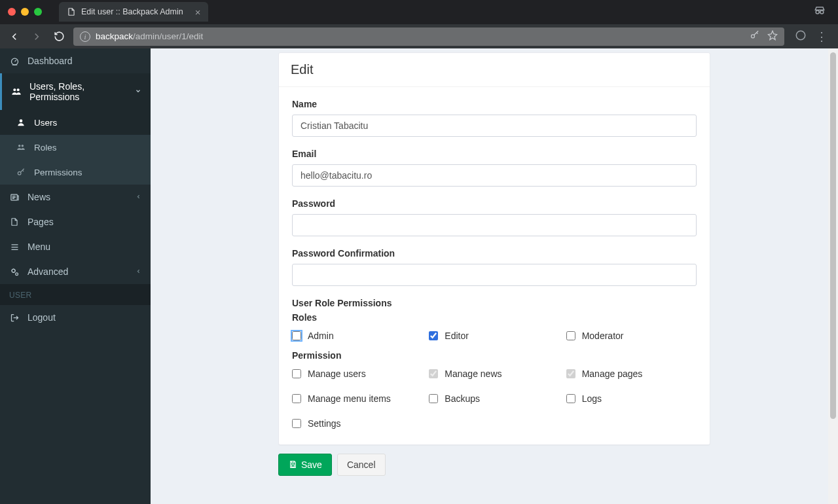 The image size is (838, 504). What do you see at coordinates (429, 37) in the screenshot?
I see `address-bar: i backpack/admin/user/1/edit` at bounding box center [429, 37].